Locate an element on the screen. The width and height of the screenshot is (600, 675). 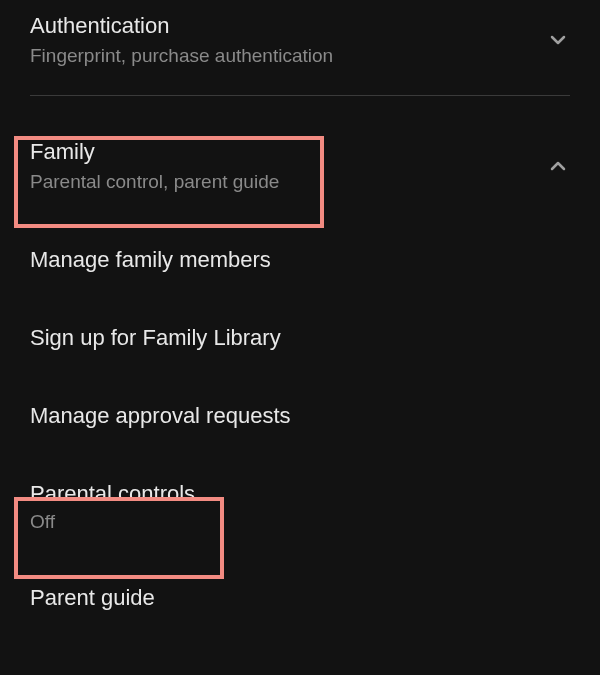
section-authentication-content: Authentication Fingerprint, purchase aut… is located at coordinates (182, 40).